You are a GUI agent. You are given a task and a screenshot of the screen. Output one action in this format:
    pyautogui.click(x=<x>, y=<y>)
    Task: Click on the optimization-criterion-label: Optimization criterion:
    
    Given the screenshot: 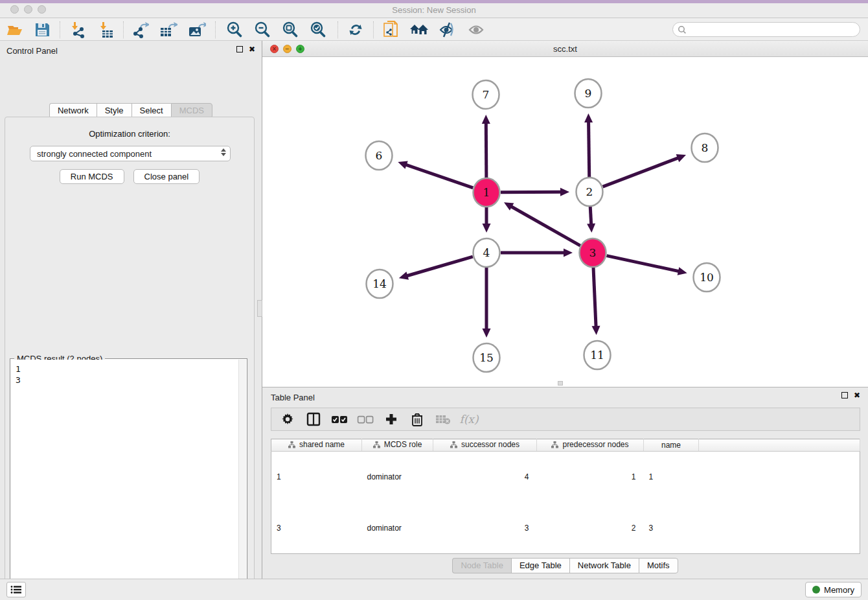 What is the action you would take?
    pyautogui.click(x=130, y=133)
    